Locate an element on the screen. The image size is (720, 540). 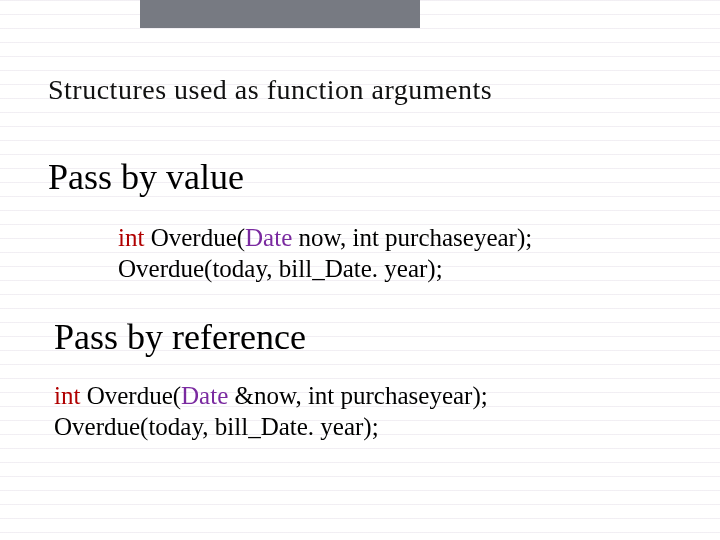
heading-pass-by-reference: Pass by reference is located at coordinates (180, 337).